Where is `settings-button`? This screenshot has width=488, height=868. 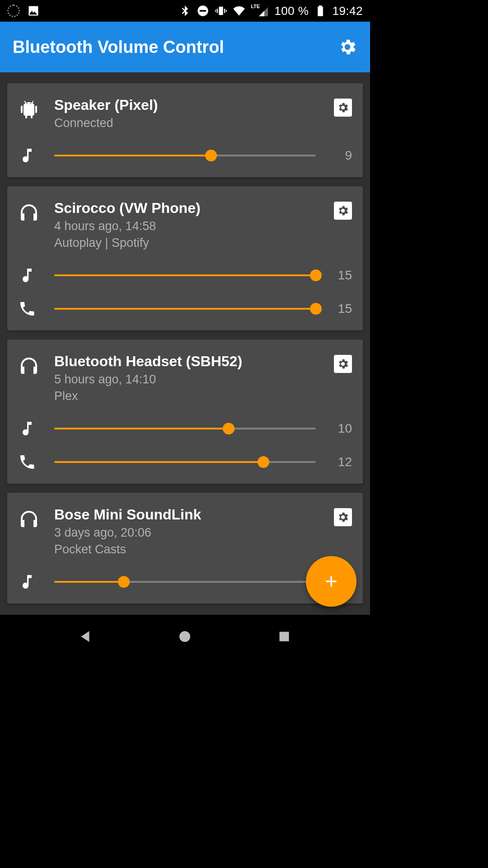 settings-button is located at coordinates (347, 47).